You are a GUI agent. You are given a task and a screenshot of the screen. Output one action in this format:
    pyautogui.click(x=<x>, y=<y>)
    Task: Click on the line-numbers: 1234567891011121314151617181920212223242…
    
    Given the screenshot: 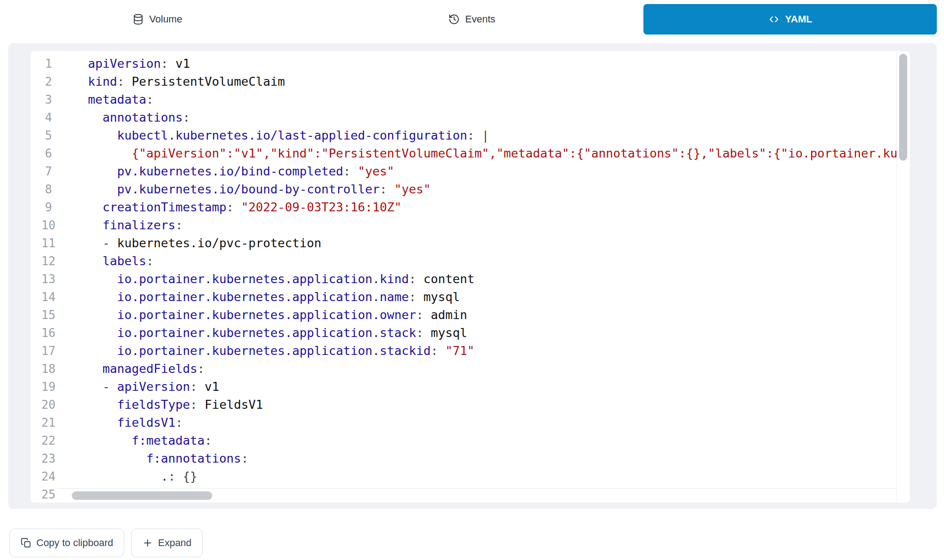 What is the action you would take?
    pyautogui.click(x=48, y=279)
    